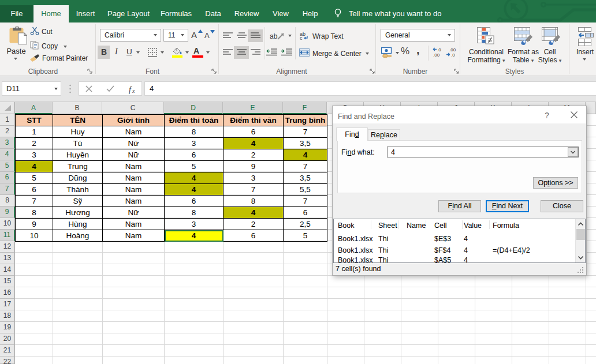  I want to click on svg-text: ab, so click(274, 36).